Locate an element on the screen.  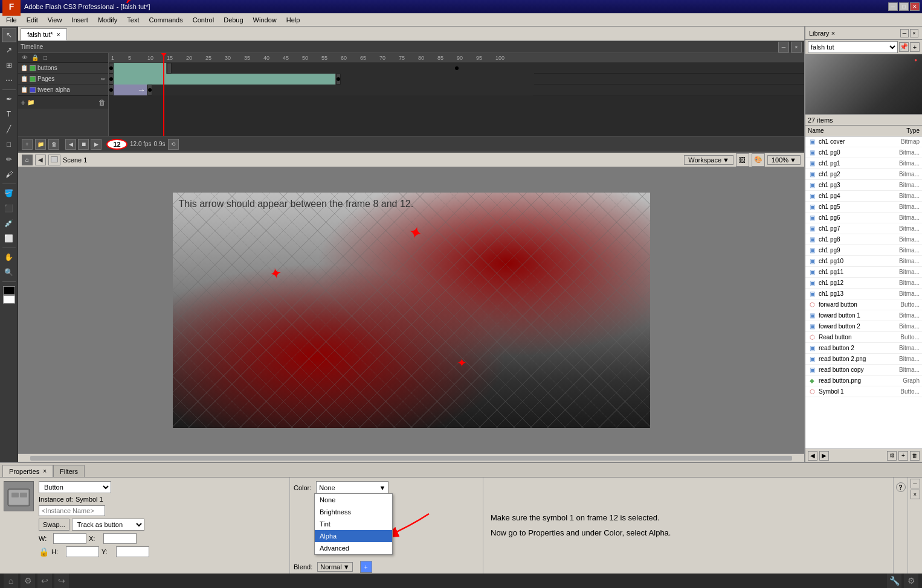
document-tab-active: falsh tut* × is located at coordinates (44, 34).